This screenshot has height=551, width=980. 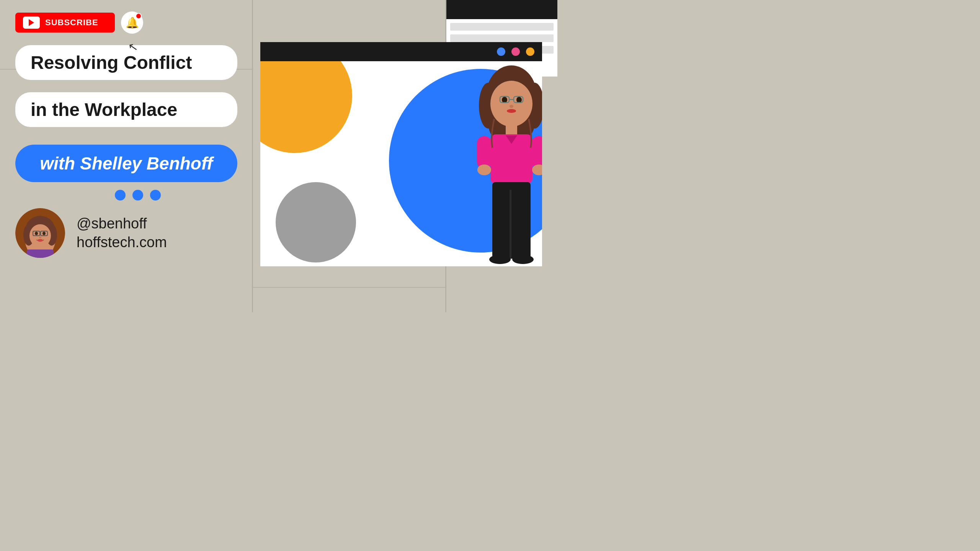 What do you see at coordinates (122, 243) in the screenshot?
I see `profile-website: hoffstech.com` at bounding box center [122, 243].